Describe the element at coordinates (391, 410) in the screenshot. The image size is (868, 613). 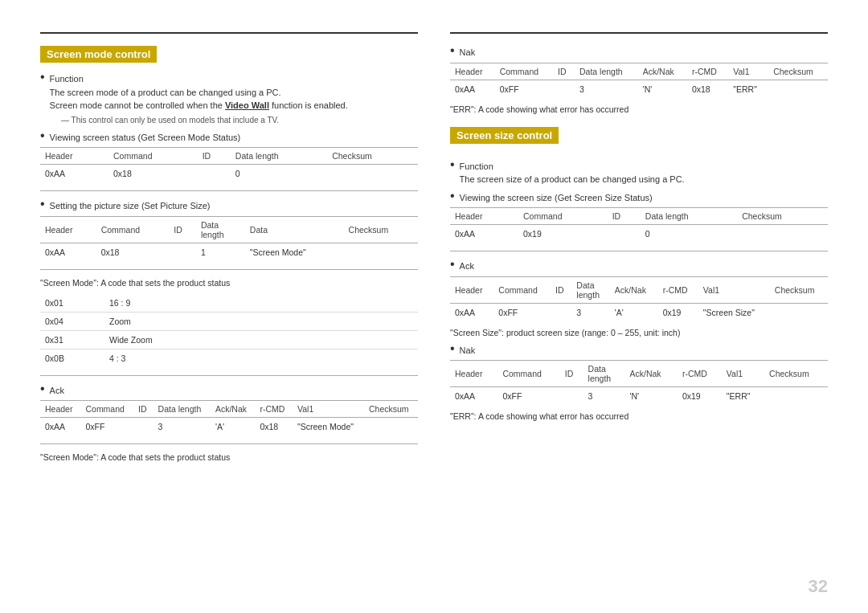
I see `th-checksum-3: Checksum` at that location.